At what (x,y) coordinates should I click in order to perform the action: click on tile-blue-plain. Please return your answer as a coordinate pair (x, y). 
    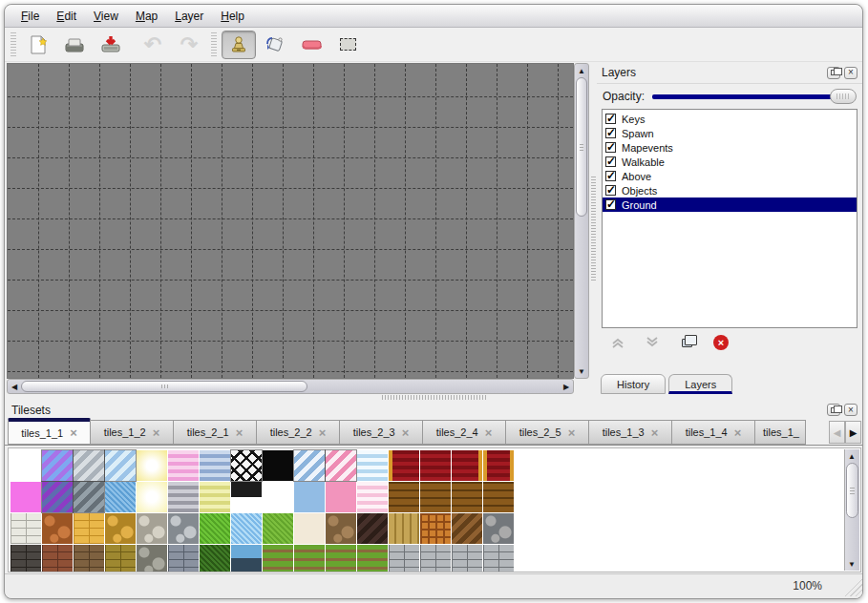
    Looking at the image, I should click on (309, 497).